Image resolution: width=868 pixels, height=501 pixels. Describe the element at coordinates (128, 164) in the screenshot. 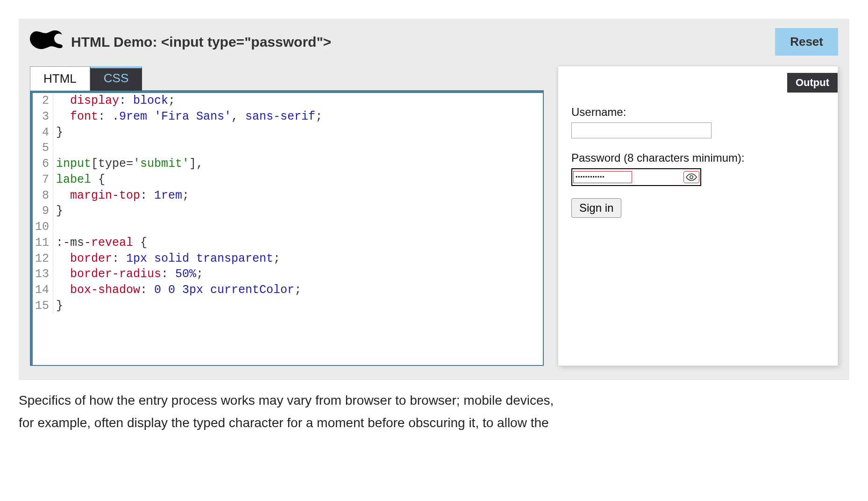

I see `code-content: input[type='submit'],` at that location.